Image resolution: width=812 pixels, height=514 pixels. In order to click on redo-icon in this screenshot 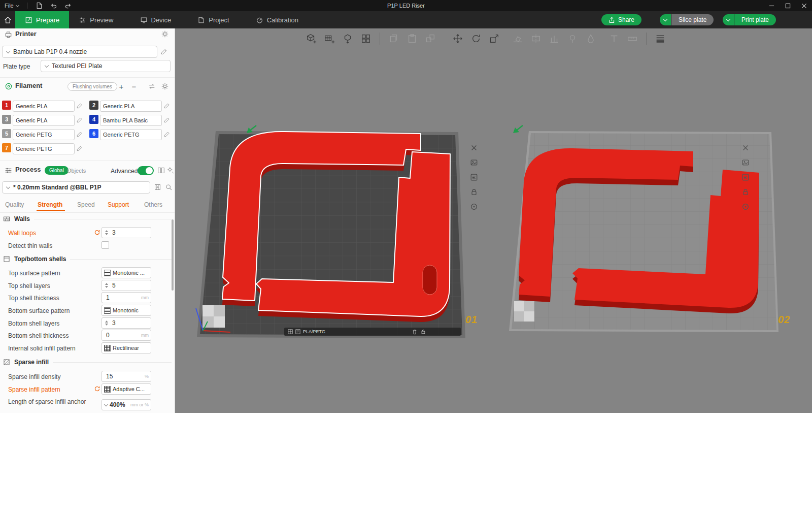, I will do `click(68, 6)`.